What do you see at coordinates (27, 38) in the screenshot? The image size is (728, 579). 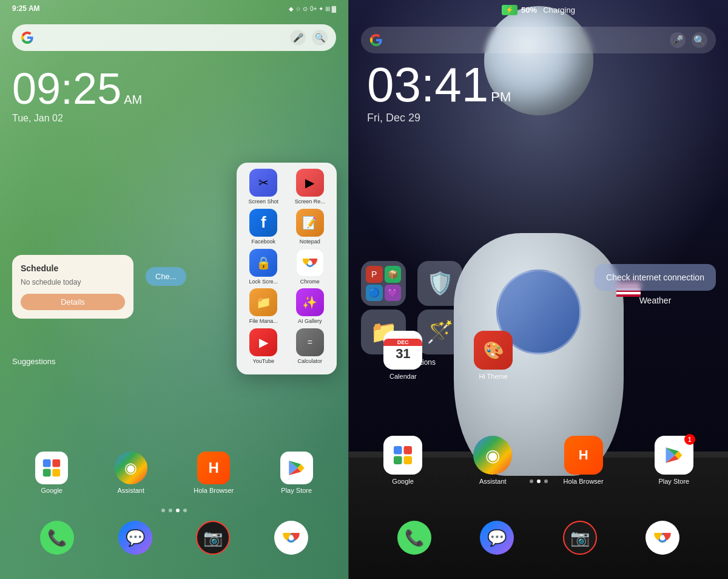 I see `google-logo-left` at bounding box center [27, 38].